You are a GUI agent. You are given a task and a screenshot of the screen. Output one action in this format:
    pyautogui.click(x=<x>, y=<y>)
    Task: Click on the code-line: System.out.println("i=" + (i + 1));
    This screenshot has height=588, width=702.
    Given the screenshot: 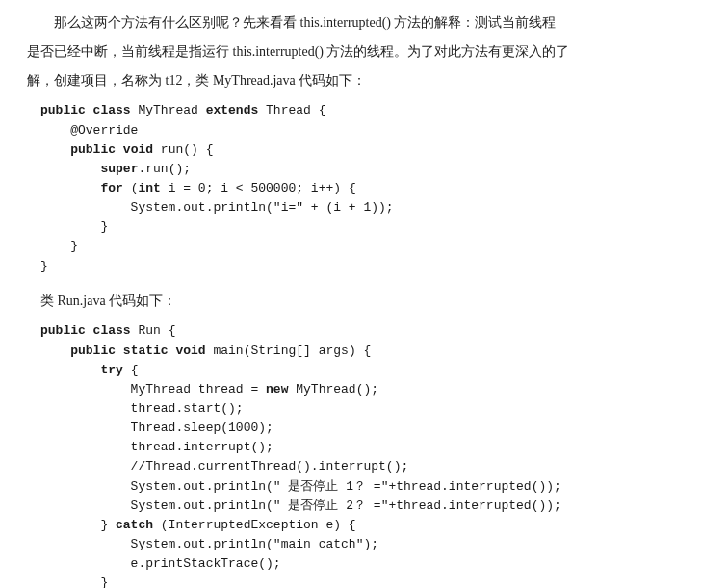 What is the action you would take?
    pyautogui.click(x=218, y=208)
    